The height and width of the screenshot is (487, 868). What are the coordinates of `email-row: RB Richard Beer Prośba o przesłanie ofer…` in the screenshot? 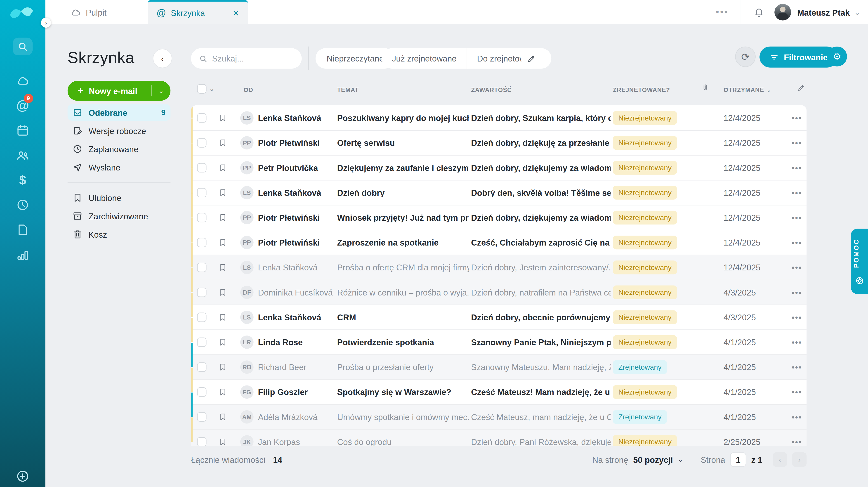 It's located at (499, 367).